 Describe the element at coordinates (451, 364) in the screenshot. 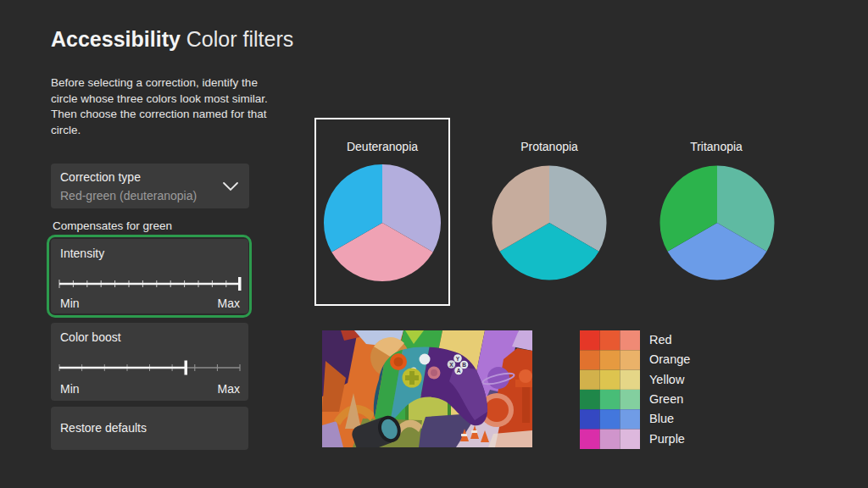

I see `svg-text: X` at that location.